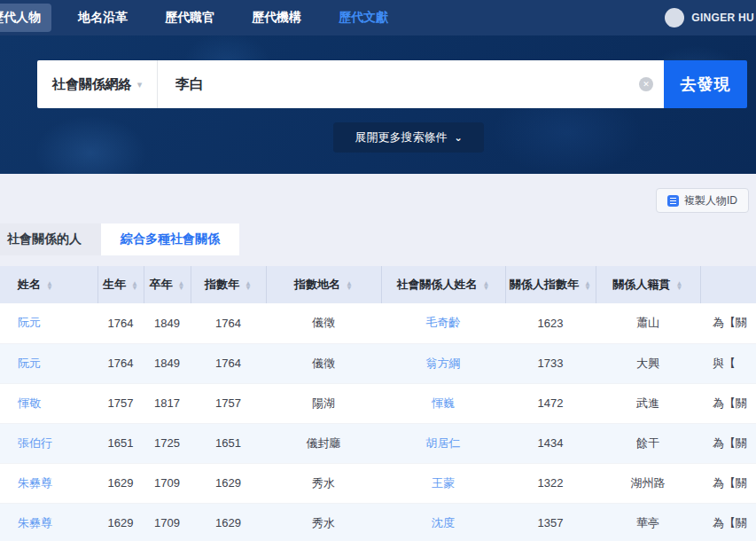  I want to click on tab-related-people: 社會關係的人, so click(51, 239).